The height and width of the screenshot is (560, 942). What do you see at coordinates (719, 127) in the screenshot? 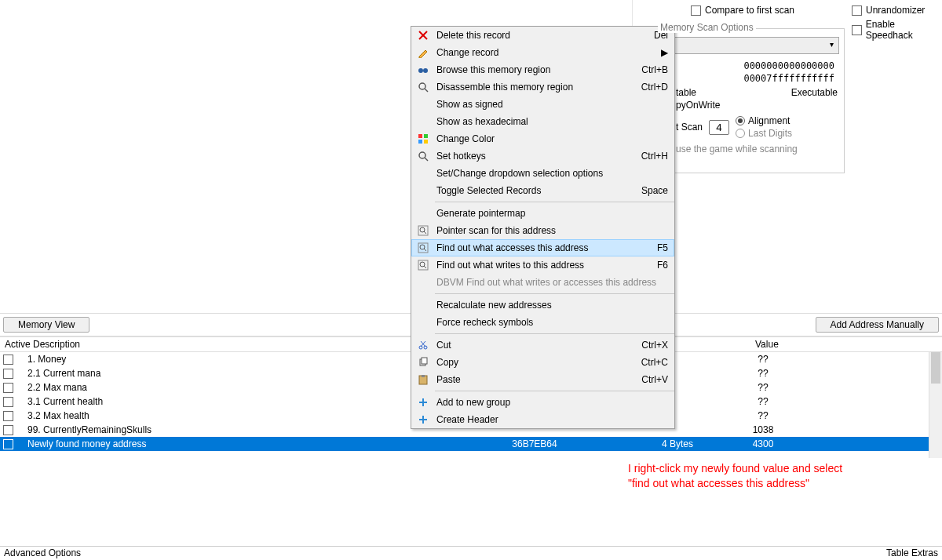
I see `fastscan-input` at bounding box center [719, 127].